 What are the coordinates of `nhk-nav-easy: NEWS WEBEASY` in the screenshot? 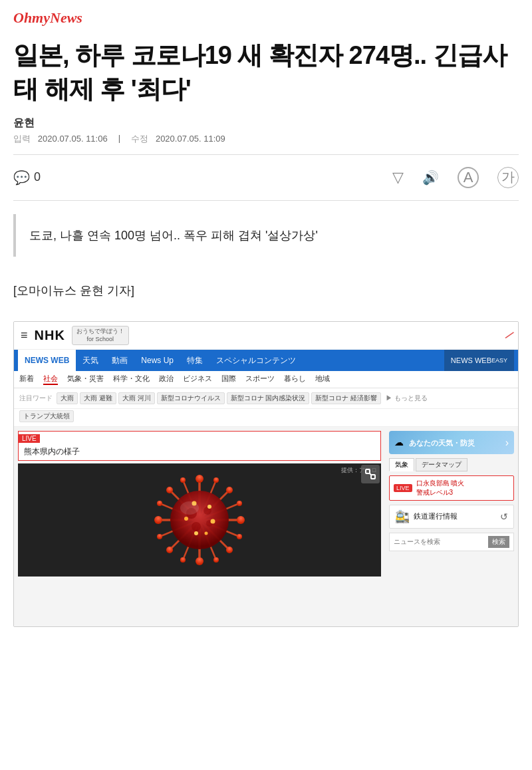 It's located at (479, 360).